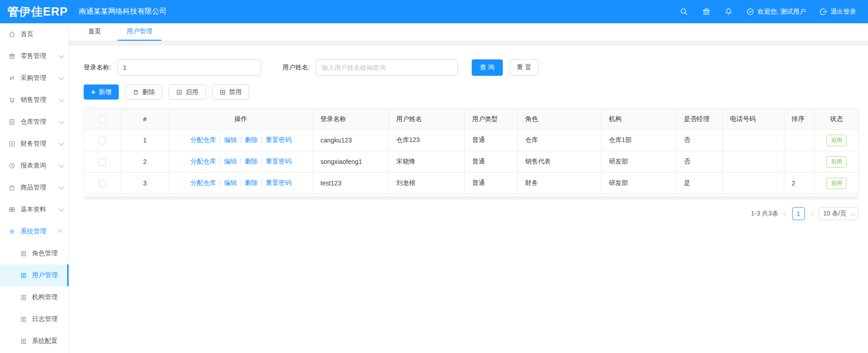 The height and width of the screenshot is (353, 868). What do you see at coordinates (782, 12) in the screenshot?
I see `welcome-text: 欢迎您, 测试用户` at bounding box center [782, 12].